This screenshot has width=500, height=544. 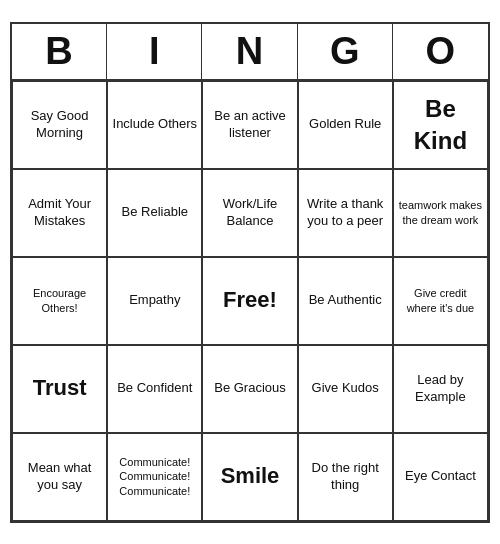 What do you see at coordinates (154, 477) in the screenshot?
I see `bingo-cell-21: Communicate! Communicate! Communicate!` at bounding box center [154, 477].